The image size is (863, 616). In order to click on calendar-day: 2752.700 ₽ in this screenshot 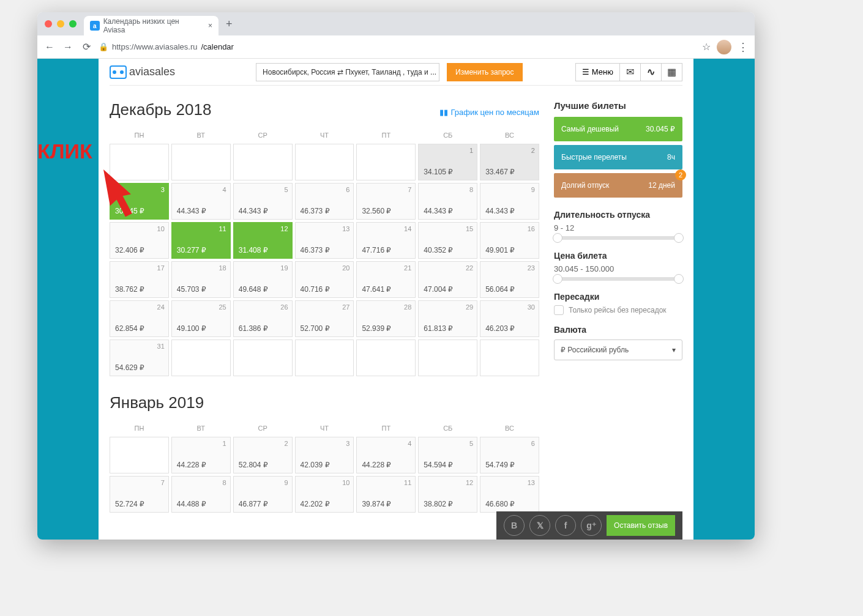, I will do `click(324, 319)`.